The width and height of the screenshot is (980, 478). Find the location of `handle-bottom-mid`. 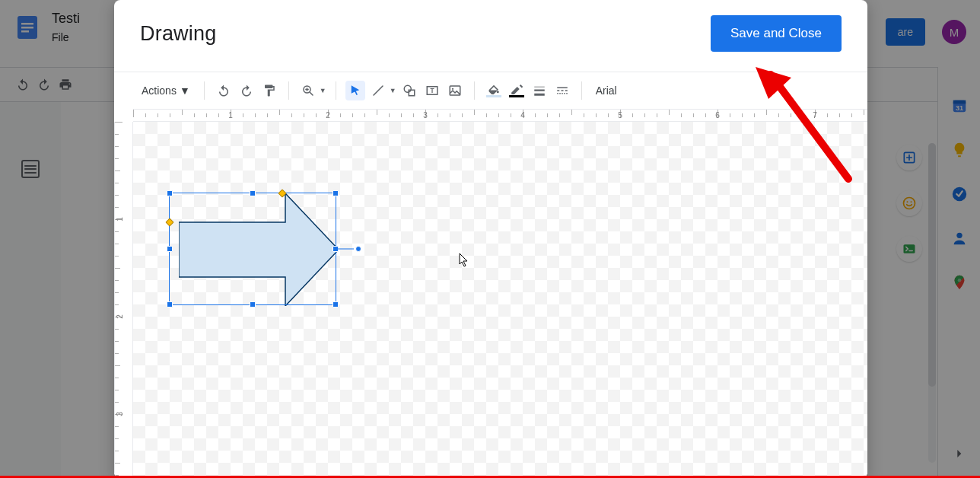

handle-bottom-mid is located at coordinates (253, 304).